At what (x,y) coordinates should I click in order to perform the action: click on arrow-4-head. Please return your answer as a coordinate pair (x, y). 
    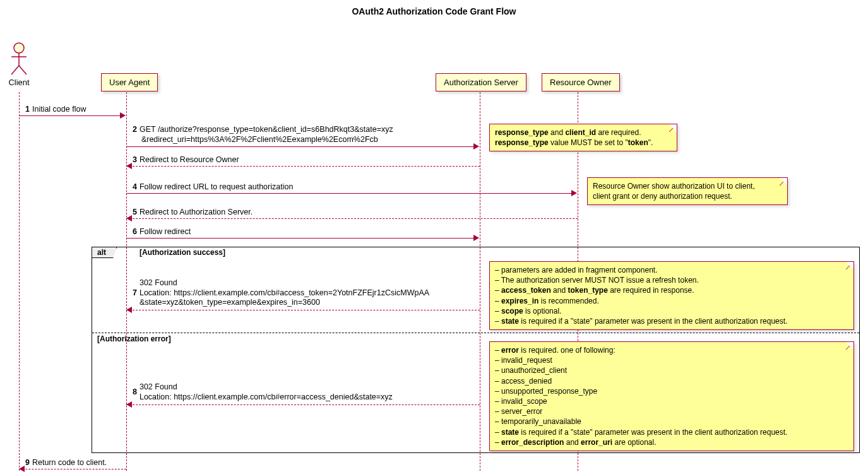
    Looking at the image, I should click on (574, 193).